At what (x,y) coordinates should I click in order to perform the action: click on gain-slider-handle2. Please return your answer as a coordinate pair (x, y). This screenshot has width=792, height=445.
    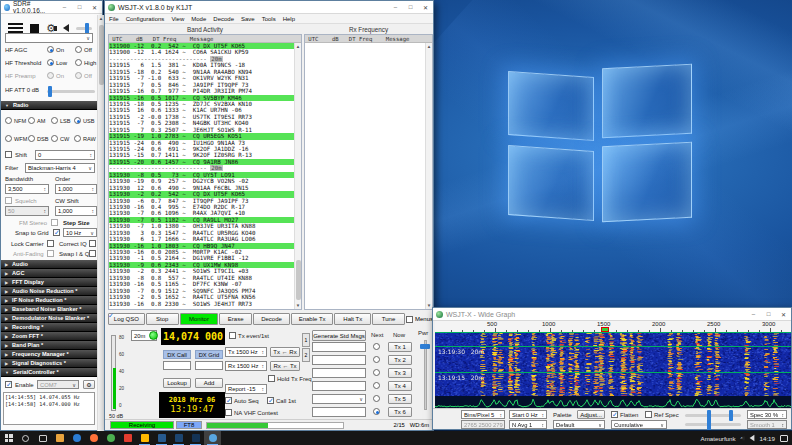
    Looking at the image, I should click on (731, 416).